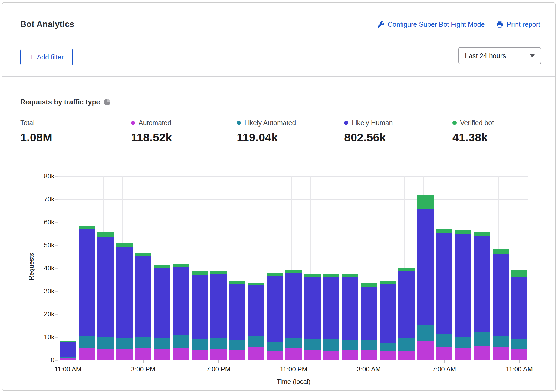 This screenshot has height=392, width=558. Describe the element at coordinates (459, 24) in the screenshot. I see `header-actions: Configure Super Bot Fight Mode Print rep…` at that location.